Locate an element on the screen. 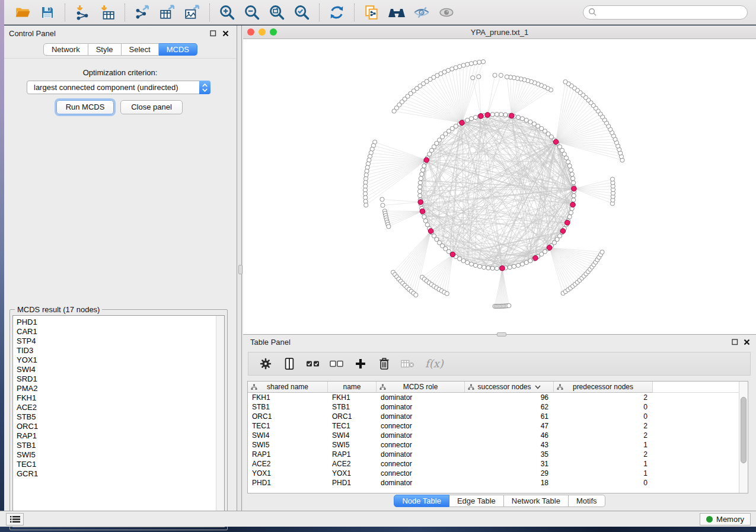 Image resolution: width=756 pixels, height=532 pixels. network-window-titlebar: YPA_prune.txt_1 is located at coordinates (499, 32).